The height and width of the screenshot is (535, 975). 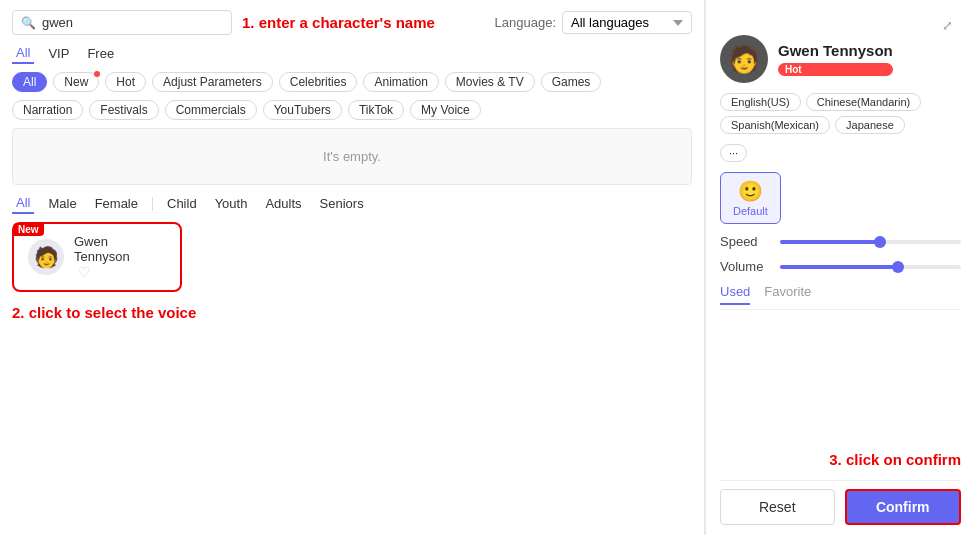 What do you see at coordinates (572, 82) in the screenshot?
I see `cat-tag-games: Games` at bounding box center [572, 82].